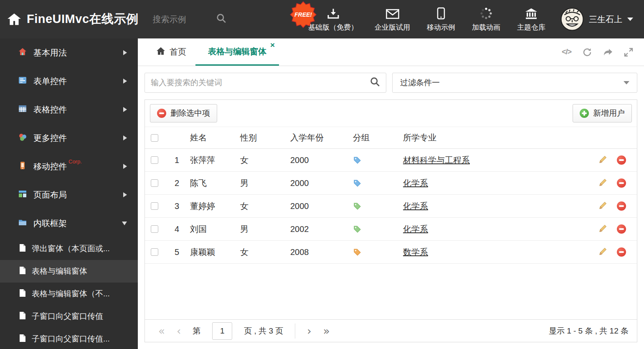 This screenshot has height=349, width=644. Describe the element at coordinates (602, 113) in the screenshot. I see `add-user-button: 新增用户` at that location.